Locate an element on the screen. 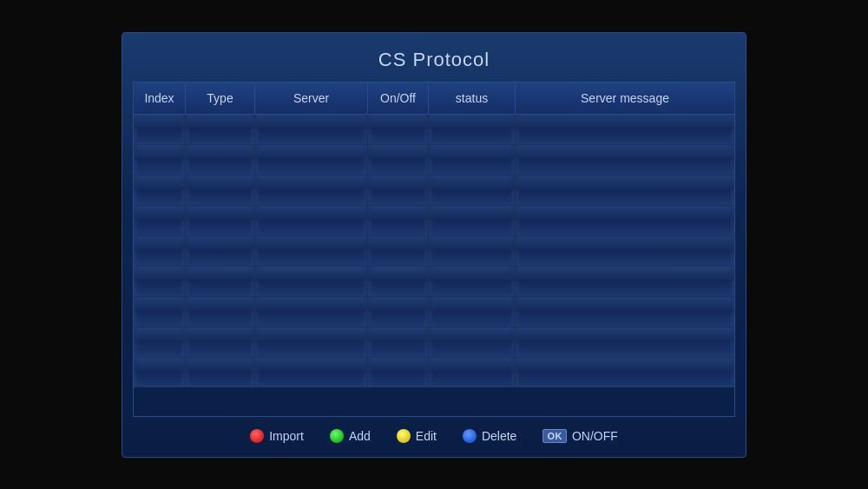 The image size is (868, 489). blue-dot-icon is located at coordinates (470, 436).